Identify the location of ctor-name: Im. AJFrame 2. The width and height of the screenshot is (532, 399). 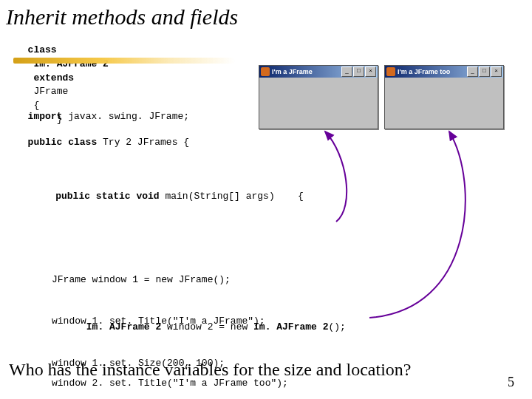
(291, 327).